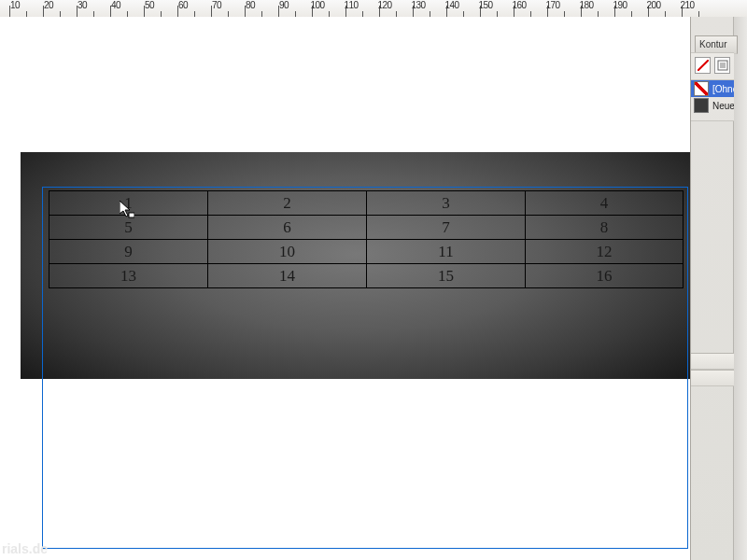 This screenshot has height=560, width=747. I want to click on ruler-label: 160, so click(519, 6).